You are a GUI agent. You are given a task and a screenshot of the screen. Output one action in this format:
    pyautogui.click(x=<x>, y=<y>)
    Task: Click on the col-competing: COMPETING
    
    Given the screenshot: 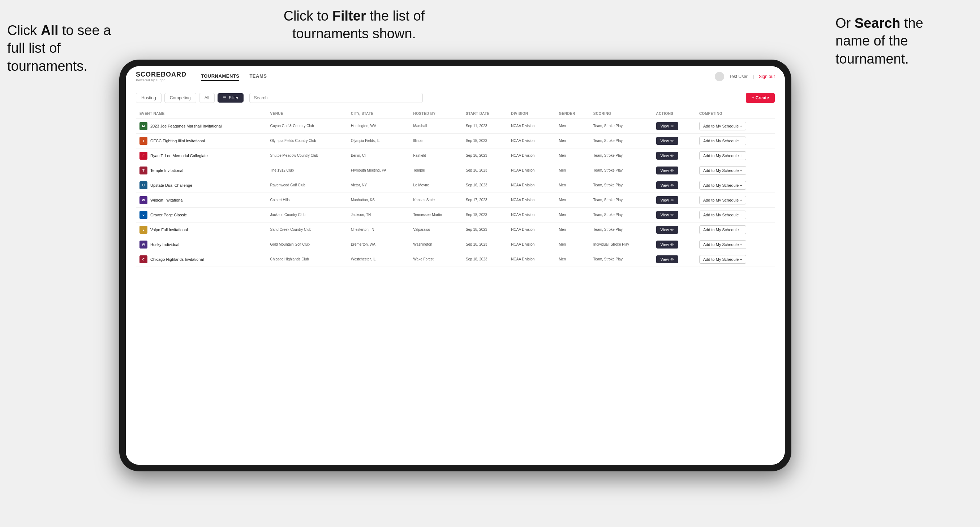 What is the action you would take?
    pyautogui.click(x=735, y=114)
    